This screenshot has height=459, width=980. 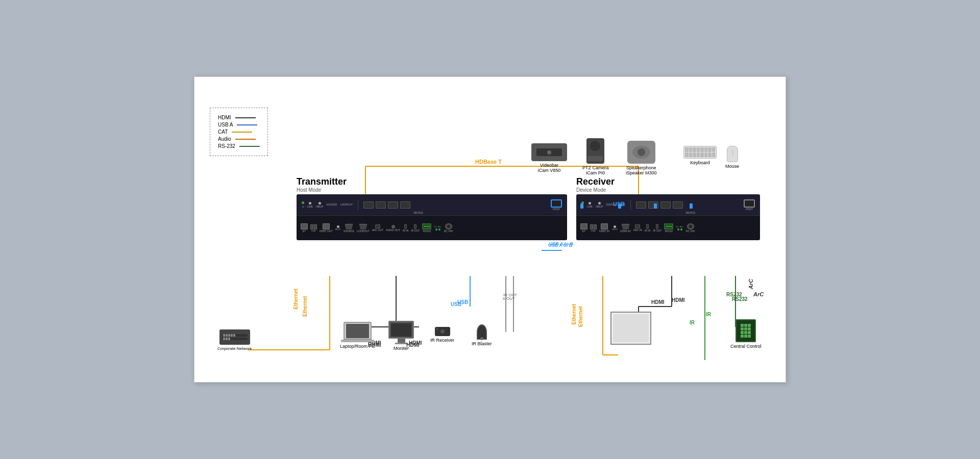 What do you see at coordinates (595, 190) in the screenshot?
I see `receiver-subtitle: Device Mode` at bounding box center [595, 190].